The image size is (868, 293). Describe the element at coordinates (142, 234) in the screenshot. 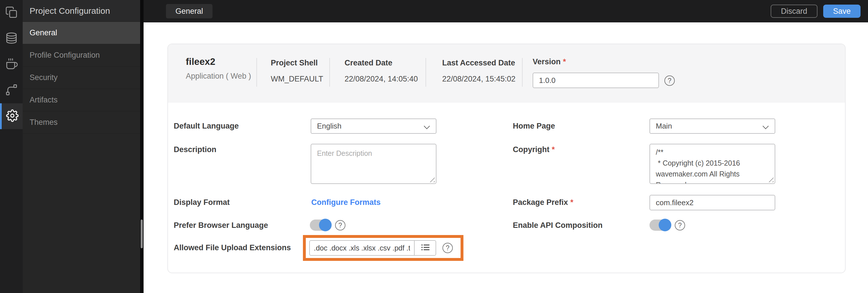

I see `sidebar-scrollbar-thumb` at that location.